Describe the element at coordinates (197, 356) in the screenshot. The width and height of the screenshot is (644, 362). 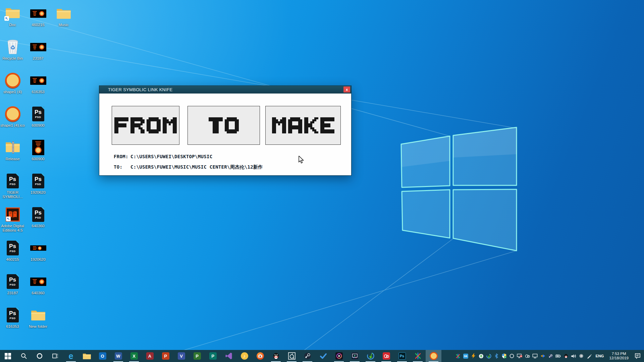
I see `taskbar-project-button: P` at that location.